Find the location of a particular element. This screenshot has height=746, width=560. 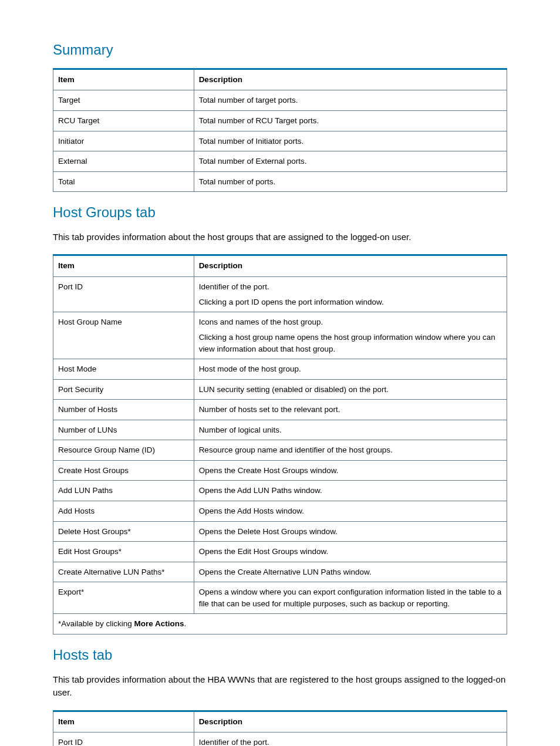

cell-desc: Number of hosts set to the relevant port… is located at coordinates (350, 410).